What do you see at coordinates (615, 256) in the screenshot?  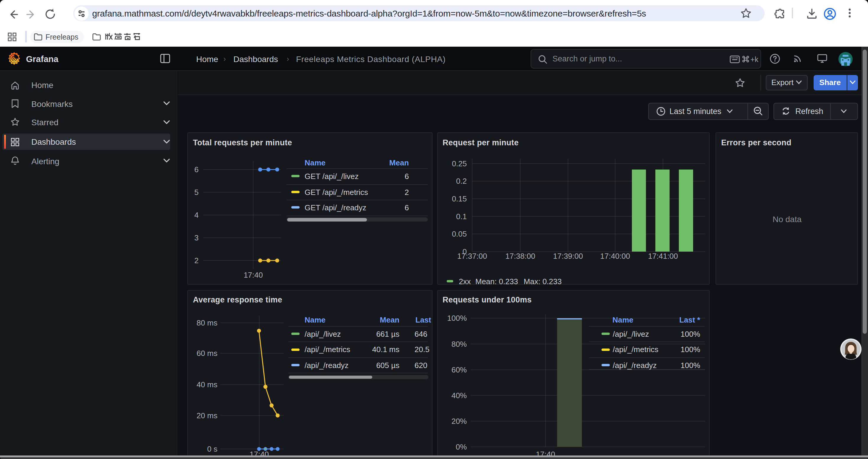 I see `svg-text: 17:40:00` at bounding box center [615, 256].